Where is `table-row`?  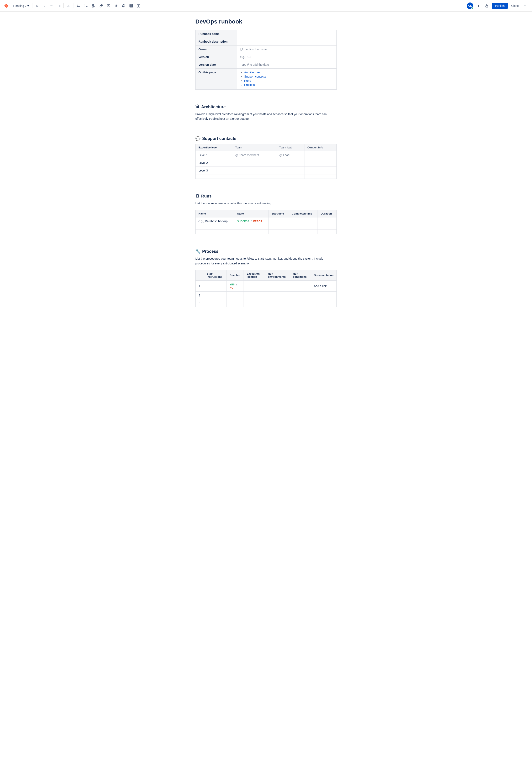
table-row is located at coordinates (266, 227).